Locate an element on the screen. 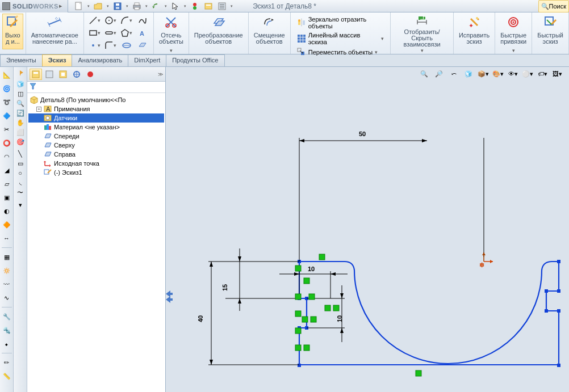 The width and height of the screenshot is (569, 392). circle-tool-button: ▾ is located at coordinates (111, 20).